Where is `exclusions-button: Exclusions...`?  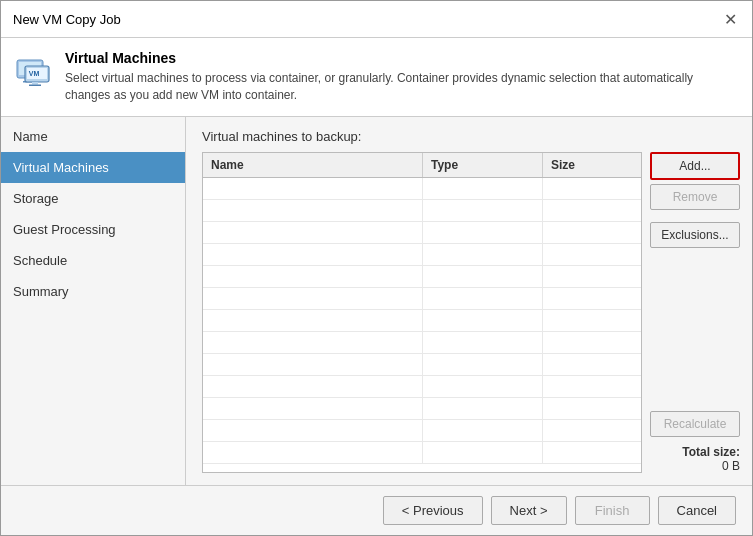
exclusions-button: Exclusions... is located at coordinates (695, 235).